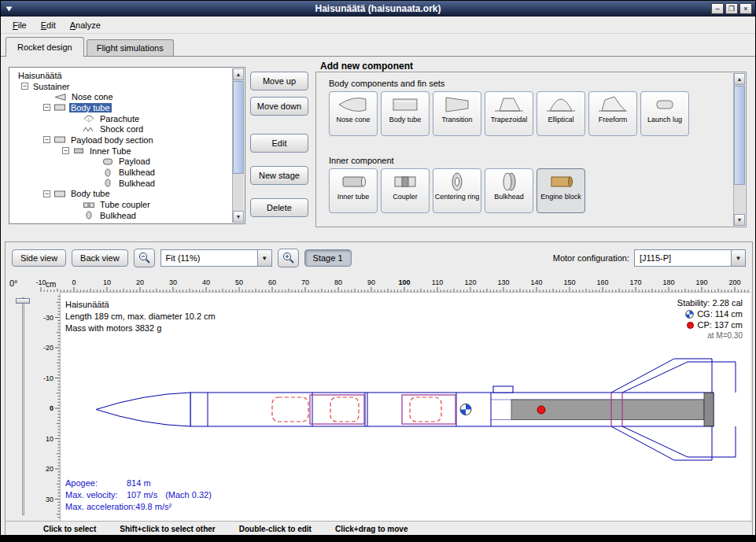 This screenshot has height=542, width=756. I want to click on side-view-button: Side view, so click(39, 258).